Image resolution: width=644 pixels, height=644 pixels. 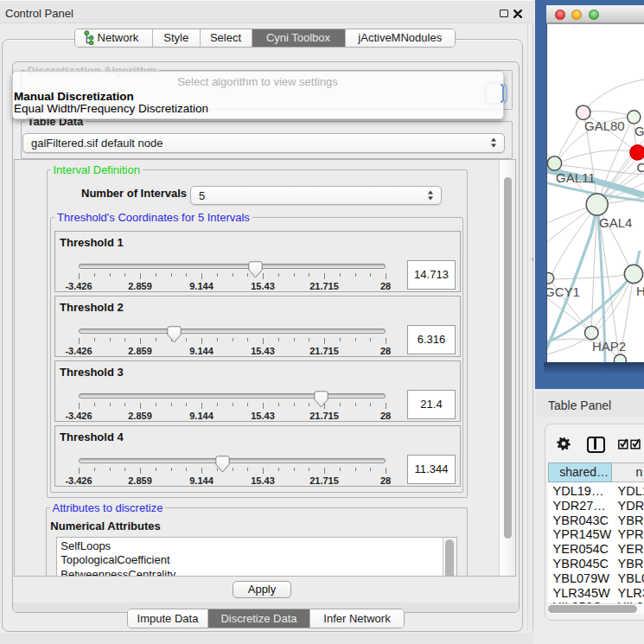 I want to click on svg-text: H, so click(x=640, y=290).